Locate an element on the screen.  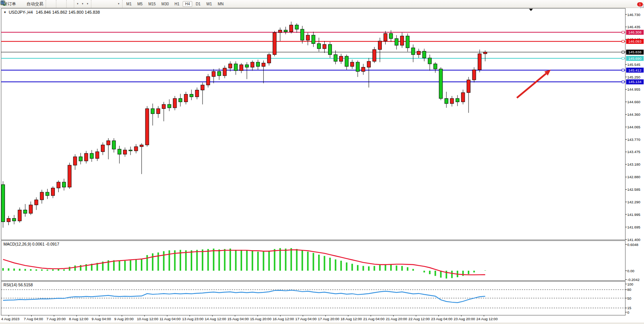
notifications-button: 1 is located at coordinates (640, 4).